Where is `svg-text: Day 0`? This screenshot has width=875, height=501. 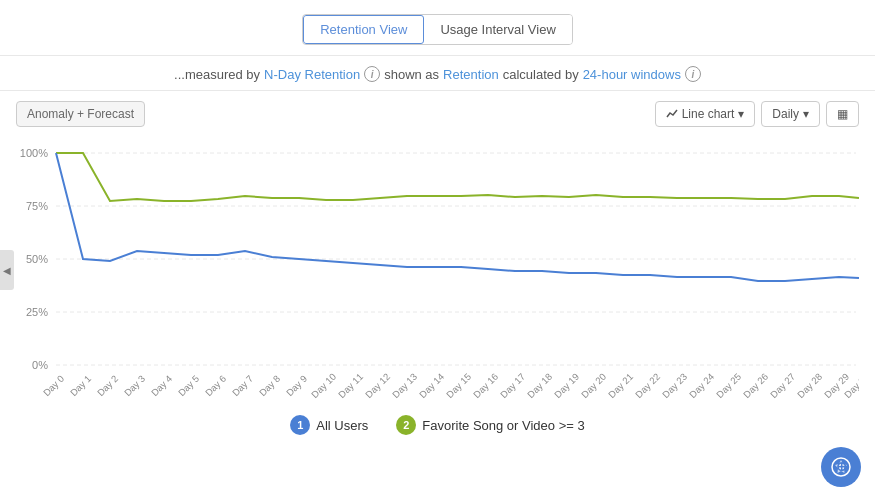
svg-text: Day 0 is located at coordinates (54, 386).